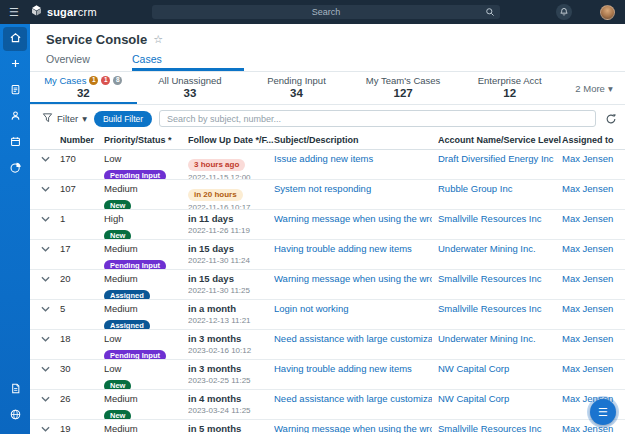 Image resolution: width=625 pixels, height=434 pixels. What do you see at coordinates (328, 285) in the screenshot?
I see `case-row: 20MediumAssignedin 15 days2022-11-30 11:…` at bounding box center [328, 285].